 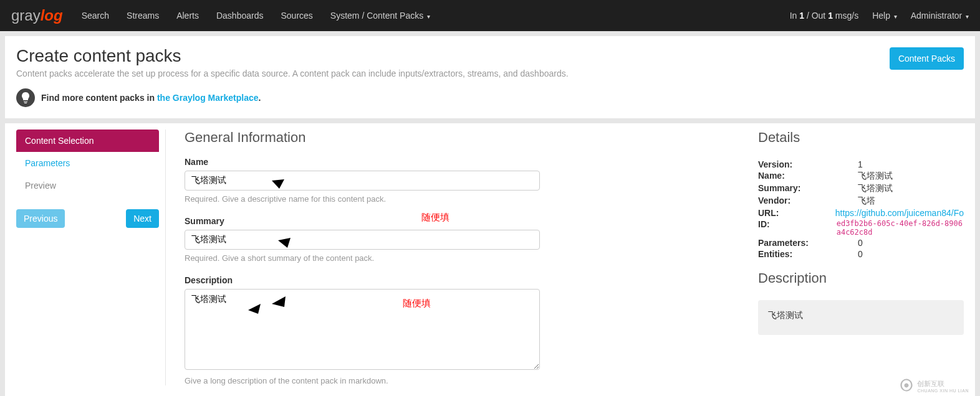 I want to click on page-subtitle: Content packs accelerate the set up proc…, so click(x=490, y=73).